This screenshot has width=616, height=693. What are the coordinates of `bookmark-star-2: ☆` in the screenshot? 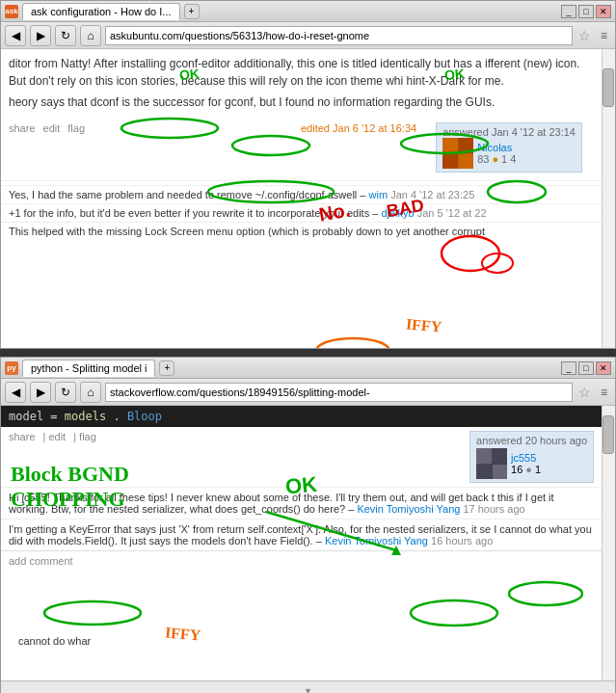 It's located at (584, 392).